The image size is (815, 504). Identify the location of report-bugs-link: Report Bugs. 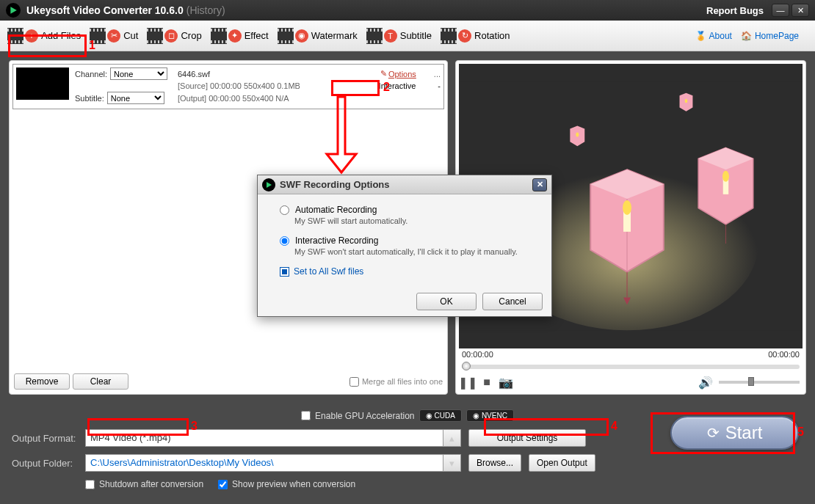
(735, 10).